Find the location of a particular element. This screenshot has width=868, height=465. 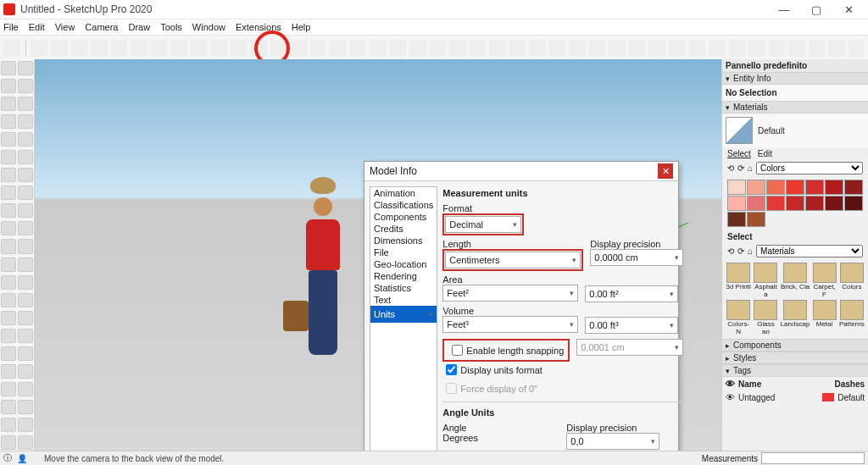

material-item: Asphalt a is located at coordinates (765, 280).